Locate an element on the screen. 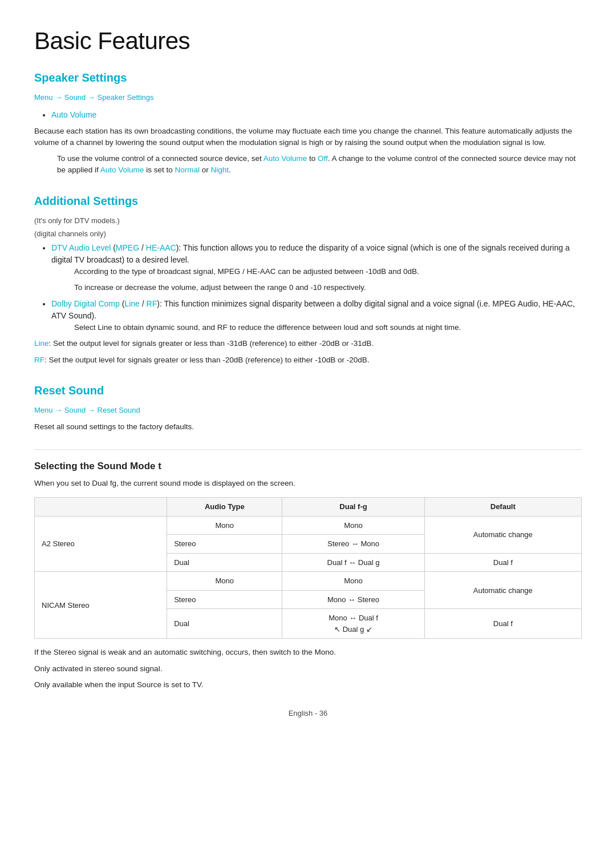  a2-stereo-label: A2 Stereo is located at coordinates (101, 544).